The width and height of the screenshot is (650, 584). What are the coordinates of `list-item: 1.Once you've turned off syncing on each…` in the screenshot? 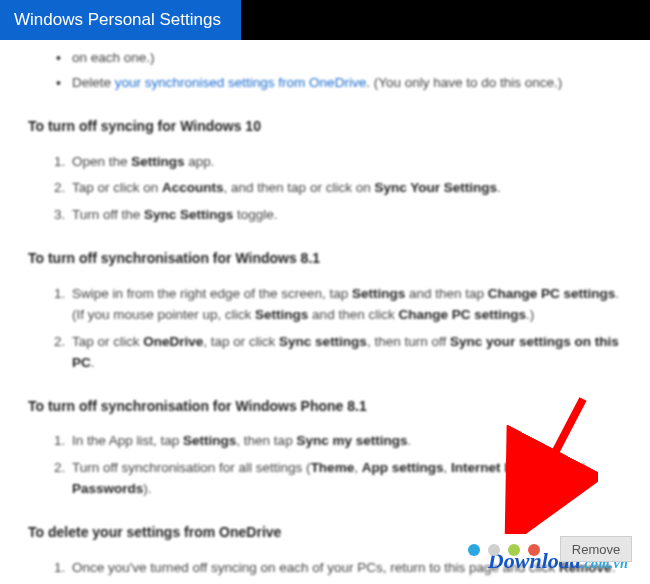 It's located at (325, 568).